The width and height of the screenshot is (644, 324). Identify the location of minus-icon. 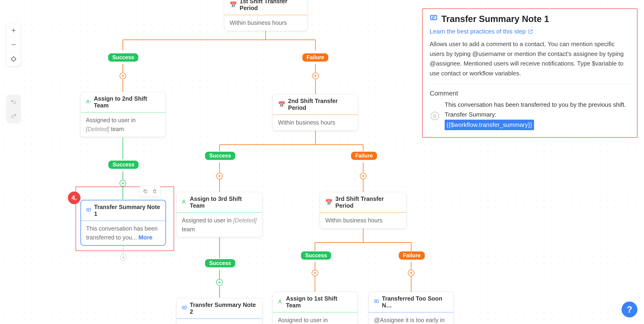
(14, 45).